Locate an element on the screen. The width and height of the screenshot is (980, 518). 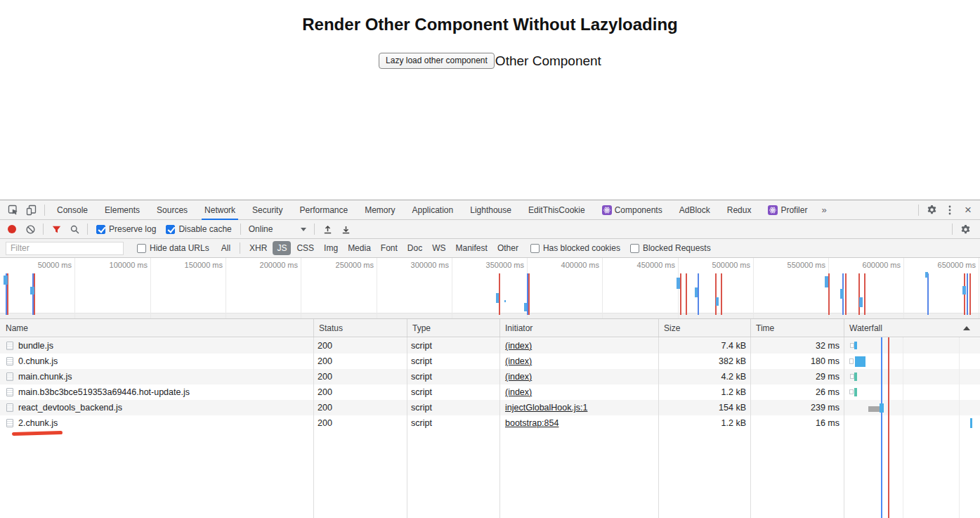
column-header-type: Type is located at coordinates (422, 328).